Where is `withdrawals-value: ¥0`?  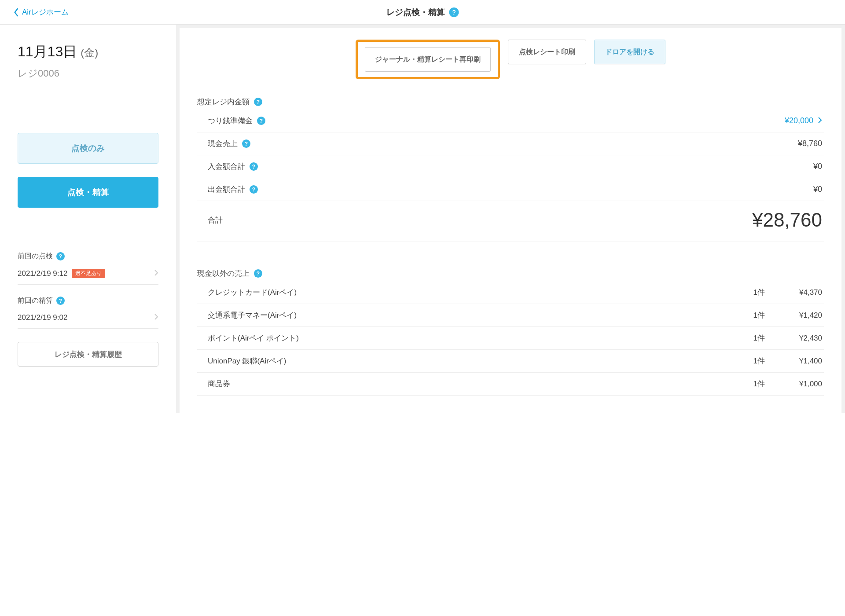 withdrawals-value: ¥0 is located at coordinates (818, 189).